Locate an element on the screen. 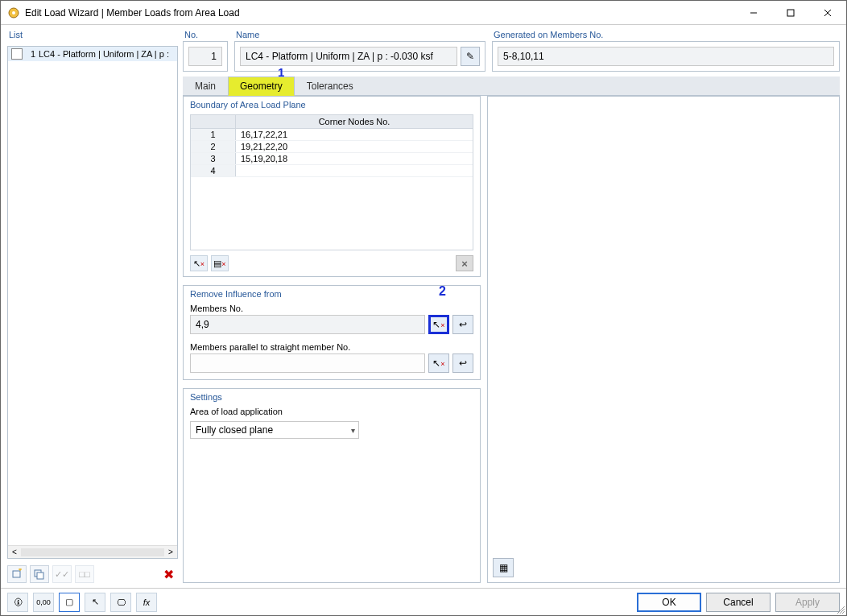 The width and height of the screenshot is (847, 616). maximize-button is located at coordinates (791, 13).